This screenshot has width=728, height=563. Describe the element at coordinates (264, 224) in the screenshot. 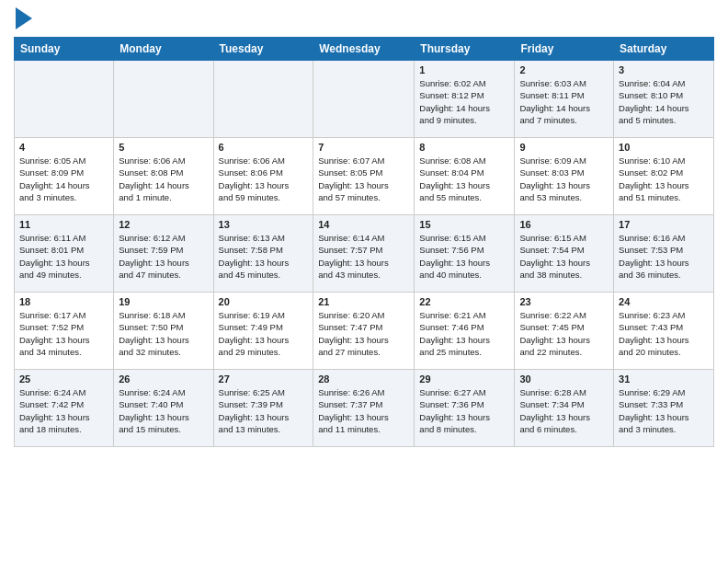

I see `day-number: 13` at that location.